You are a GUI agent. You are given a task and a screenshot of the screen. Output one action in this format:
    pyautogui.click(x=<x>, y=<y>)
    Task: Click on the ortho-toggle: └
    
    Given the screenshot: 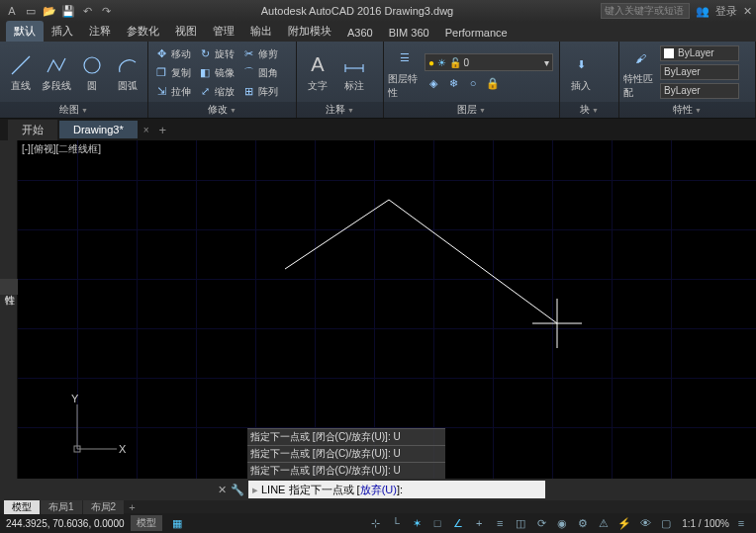 What is the action you would take?
    pyautogui.click(x=396, y=523)
    